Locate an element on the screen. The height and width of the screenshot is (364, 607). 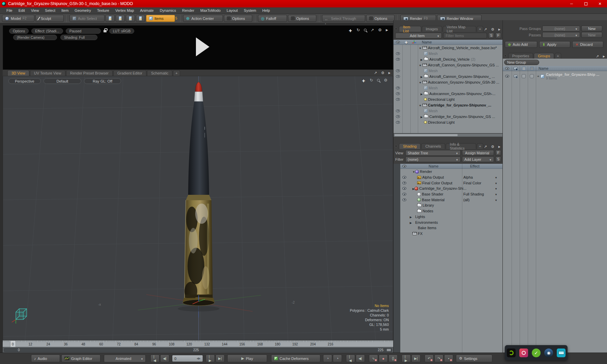
table-row: Alpha Output Alpha is located at coordinates (448, 177).